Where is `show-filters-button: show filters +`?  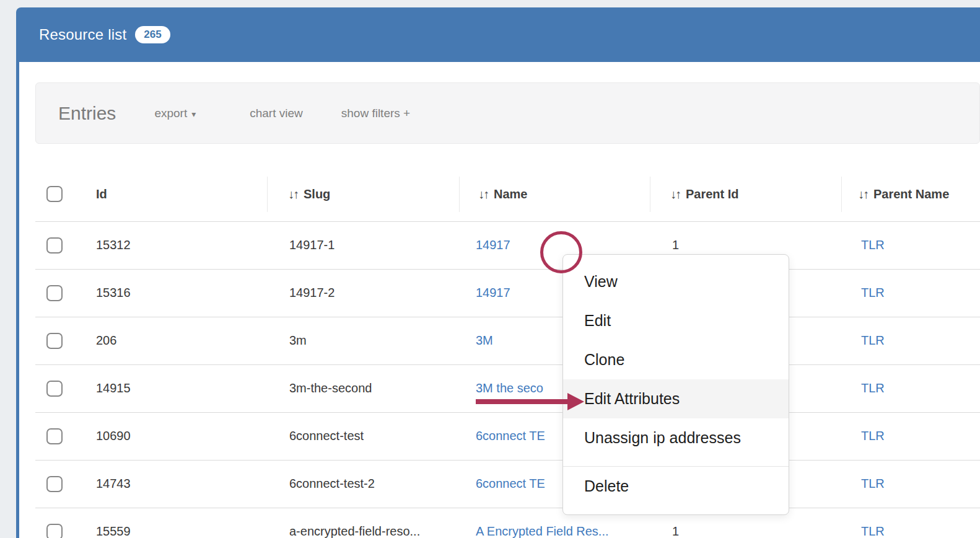
show-filters-button: show filters + is located at coordinates (375, 113).